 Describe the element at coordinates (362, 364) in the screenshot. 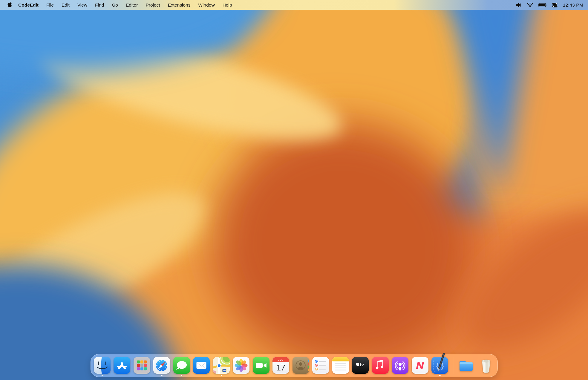

I see `tv-label: tv` at that location.